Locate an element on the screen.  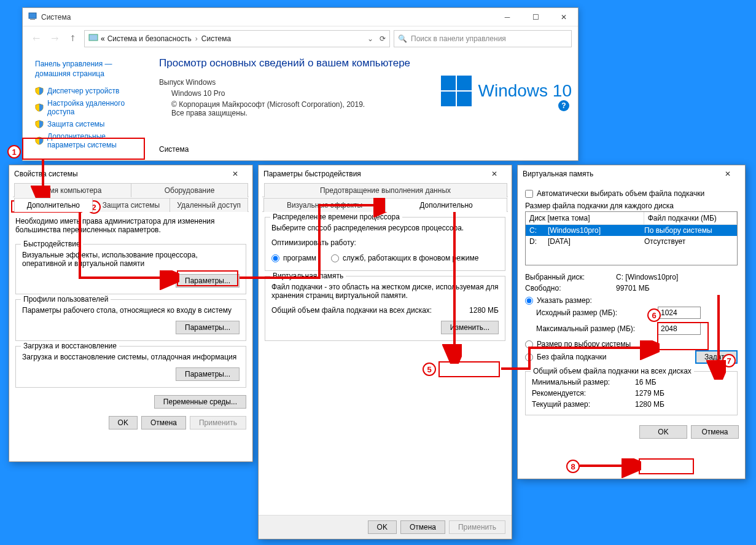
drive-list: Диск [метка тома] Файл подкачки (МБ) C: … is located at coordinates (631, 238).